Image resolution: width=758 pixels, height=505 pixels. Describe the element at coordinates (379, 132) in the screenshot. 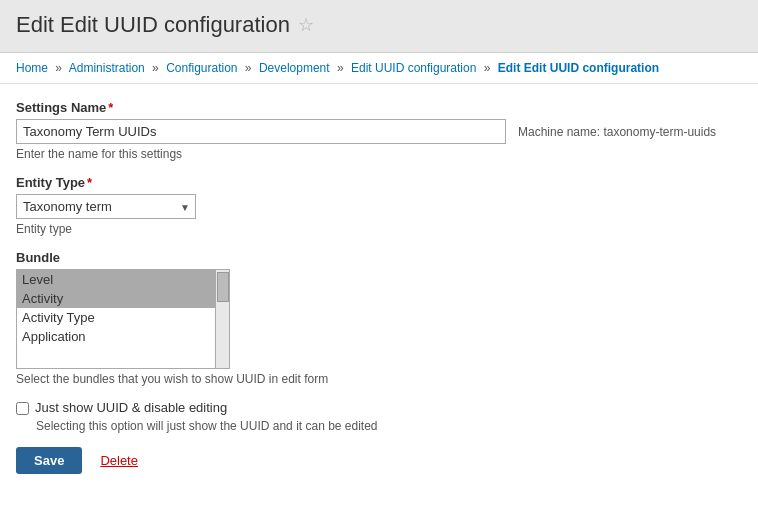

I see `settings-name-input-row: Machine name: taxonomy-term-uuids` at that location.